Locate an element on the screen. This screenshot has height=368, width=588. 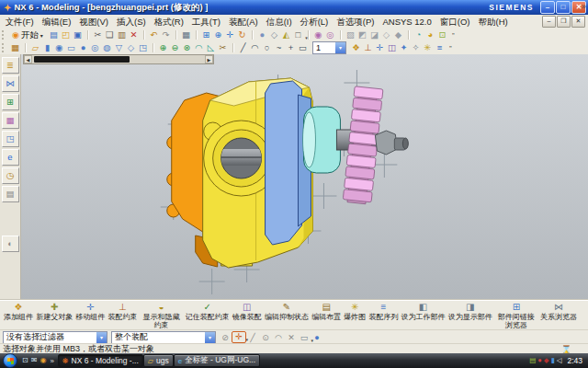
remember-constraints-button: ✓ 记住装配约束 is located at coordinates (208, 311).